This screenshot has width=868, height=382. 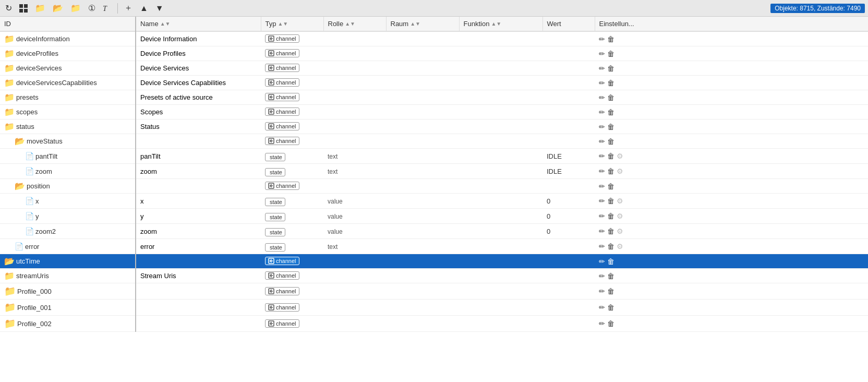 What do you see at coordinates (128, 8) in the screenshot?
I see `add-button: ＋` at bounding box center [128, 8].